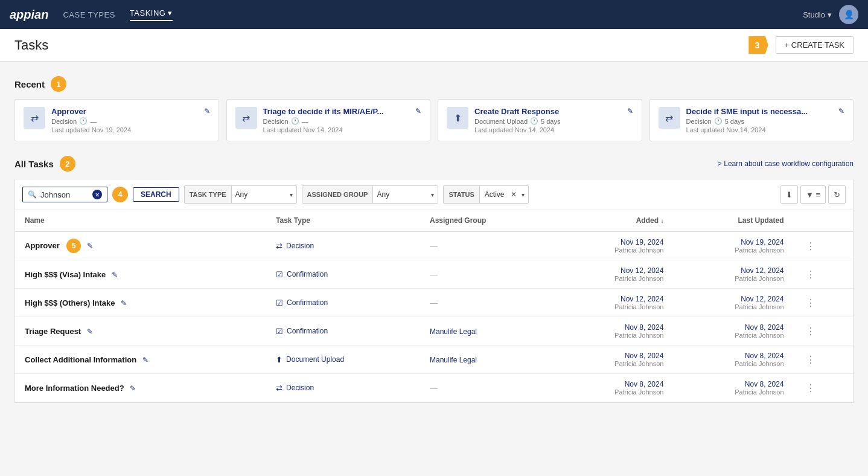  Describe the element at coordinates (811, 388) in the screenshot. I see `row-more-button-5: ⋮` at that location.